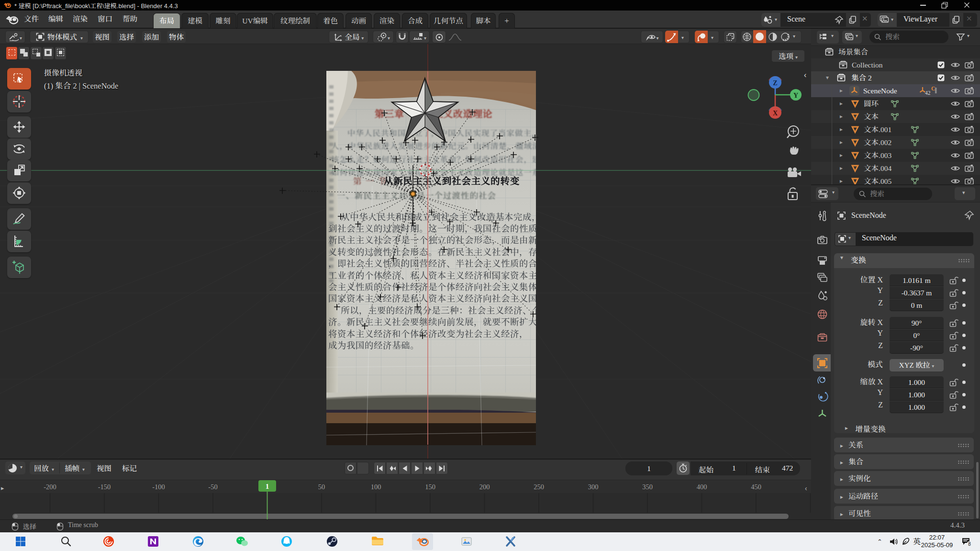  I want to click on svg-text: Z, so click(775, 83).